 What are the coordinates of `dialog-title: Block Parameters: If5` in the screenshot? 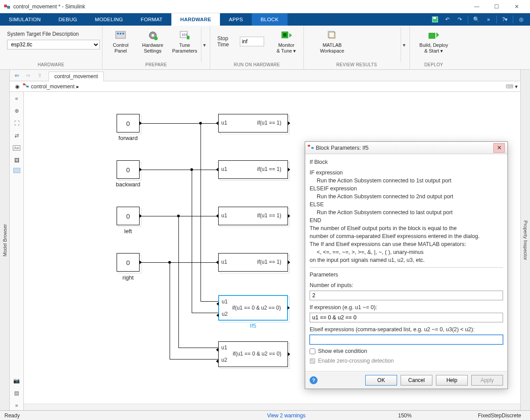 It's located at (405, 148).